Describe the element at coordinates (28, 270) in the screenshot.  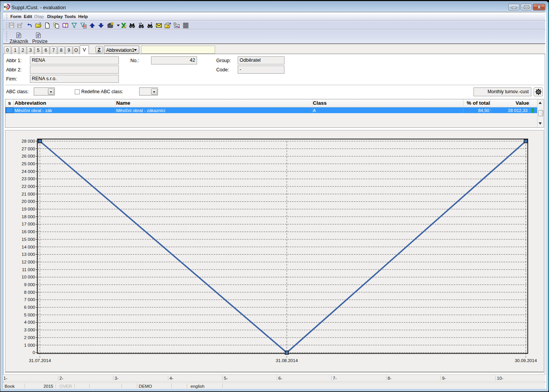
I see `svg-text: 11 000` at that location.